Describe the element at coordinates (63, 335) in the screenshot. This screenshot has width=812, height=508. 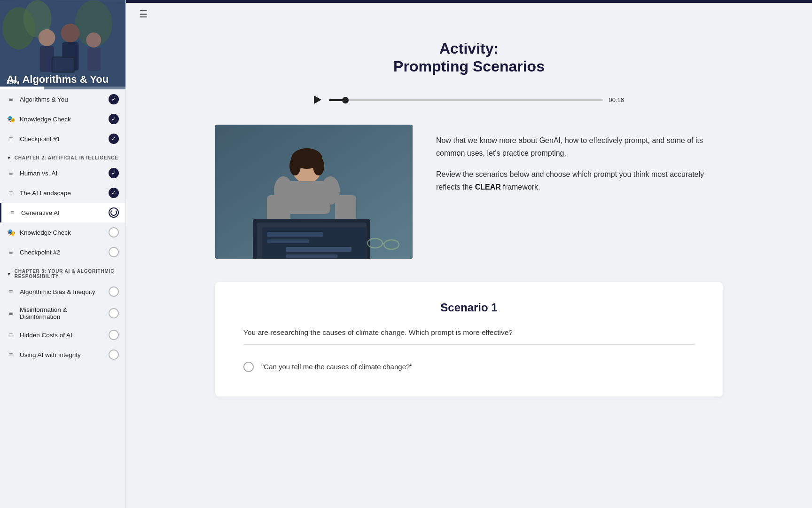
I see `sidebar-item-hidden-costs: ≡ Hidden Costs of AI` at that location.